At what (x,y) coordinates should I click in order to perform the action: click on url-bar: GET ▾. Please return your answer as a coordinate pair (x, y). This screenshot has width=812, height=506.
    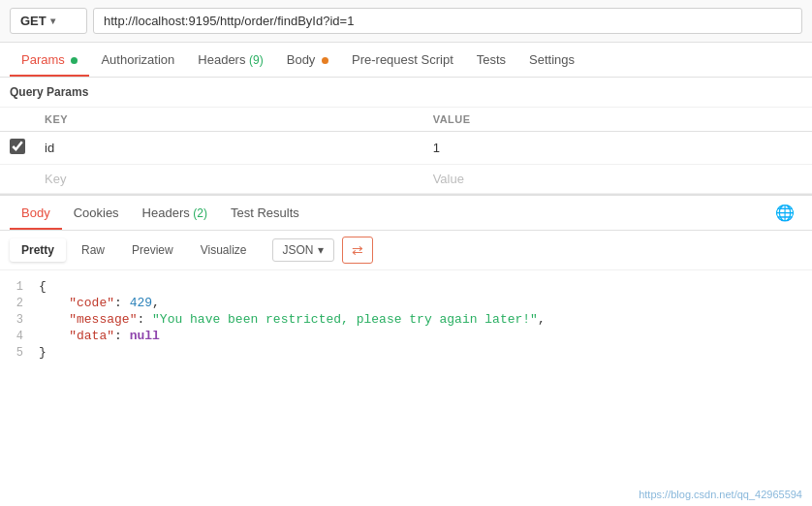
    Looking at the image, I should click on (406, 21).